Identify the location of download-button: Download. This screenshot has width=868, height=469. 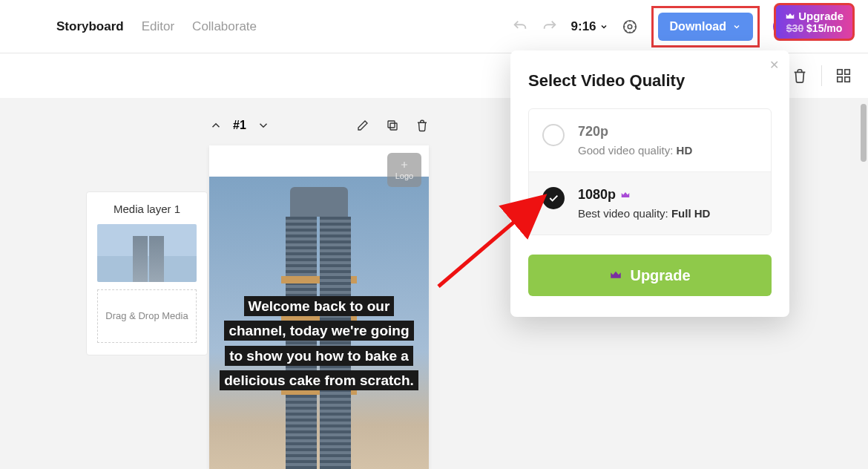
(706, 27).